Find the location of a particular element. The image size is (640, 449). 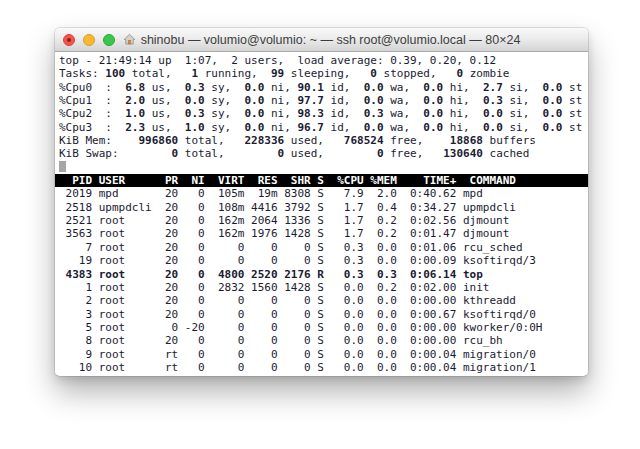

window-title: shinobu — volumio@volumio: ~ — ssh root@… is located at coordinates (331, 40).